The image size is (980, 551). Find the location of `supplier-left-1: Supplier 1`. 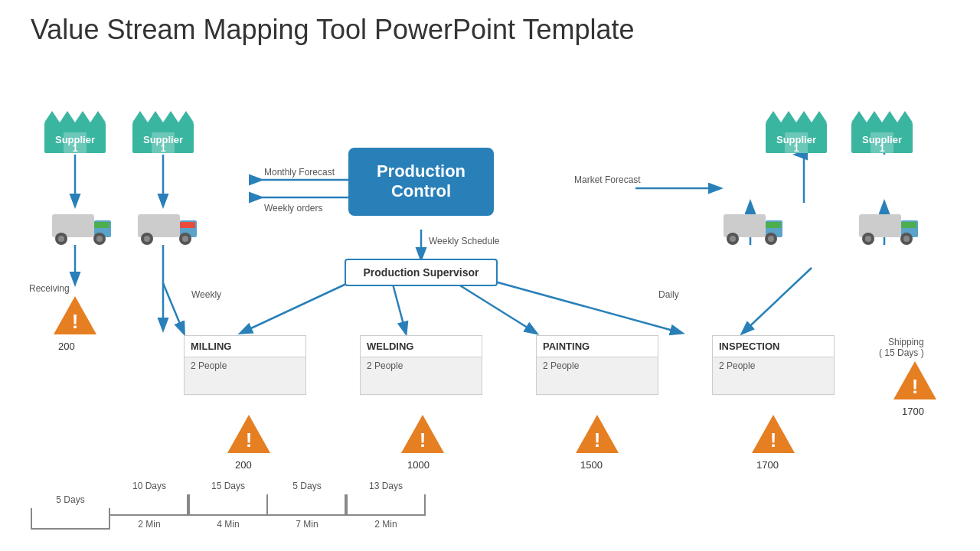

supplier-left-1: Supplier 1 is located at coordinates (75, 129).